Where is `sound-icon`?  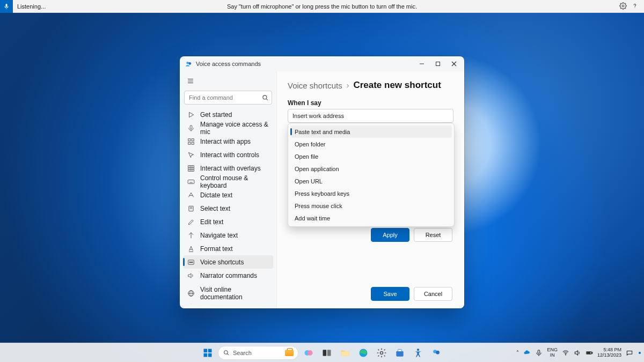
sound-icon is located at coordinates (577, 353).